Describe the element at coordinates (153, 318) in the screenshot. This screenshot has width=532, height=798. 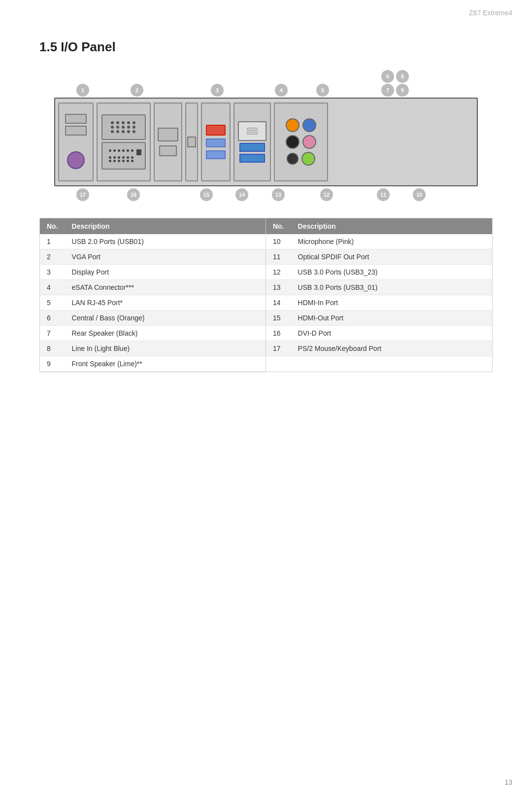
I see `table-row: 6Central / Bass (Orange)` at that location.